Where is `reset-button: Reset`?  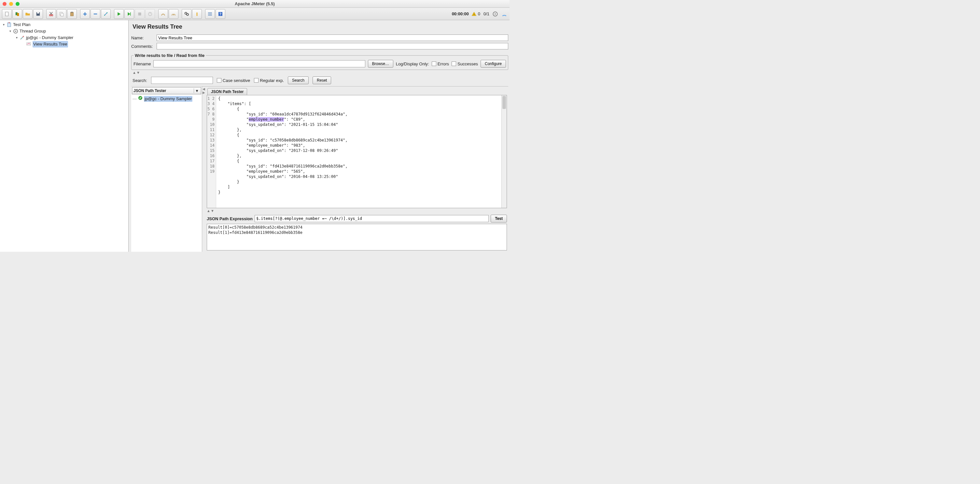
reset-button: Reset is located at coordinates (322, 81).